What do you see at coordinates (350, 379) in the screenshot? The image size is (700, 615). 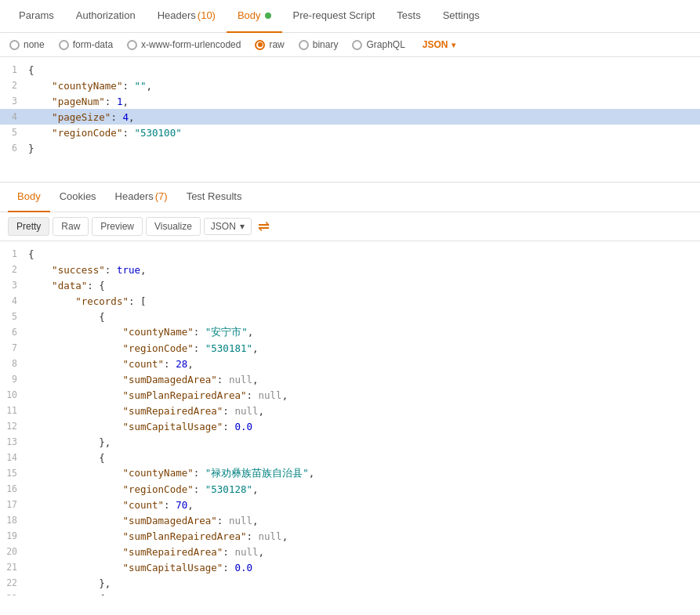 I see `resp-code-line: 9 "sumDamagedArea": null,` at bounding box center [350, 379].